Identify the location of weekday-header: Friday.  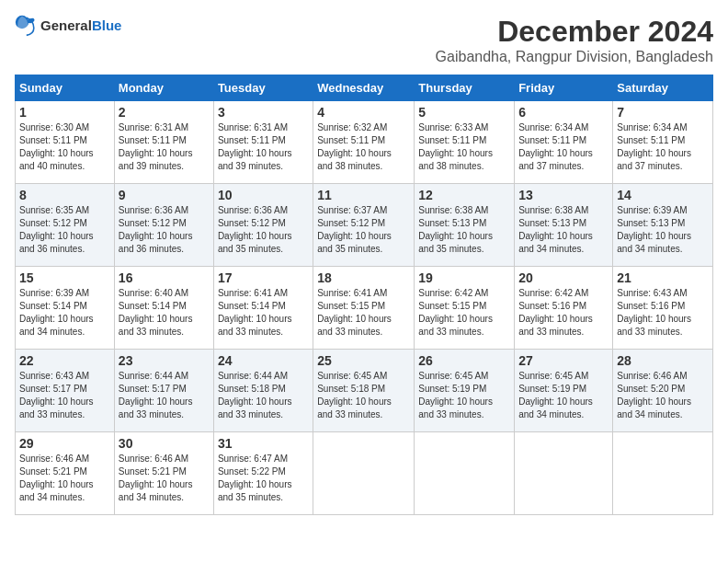
(564, 88).